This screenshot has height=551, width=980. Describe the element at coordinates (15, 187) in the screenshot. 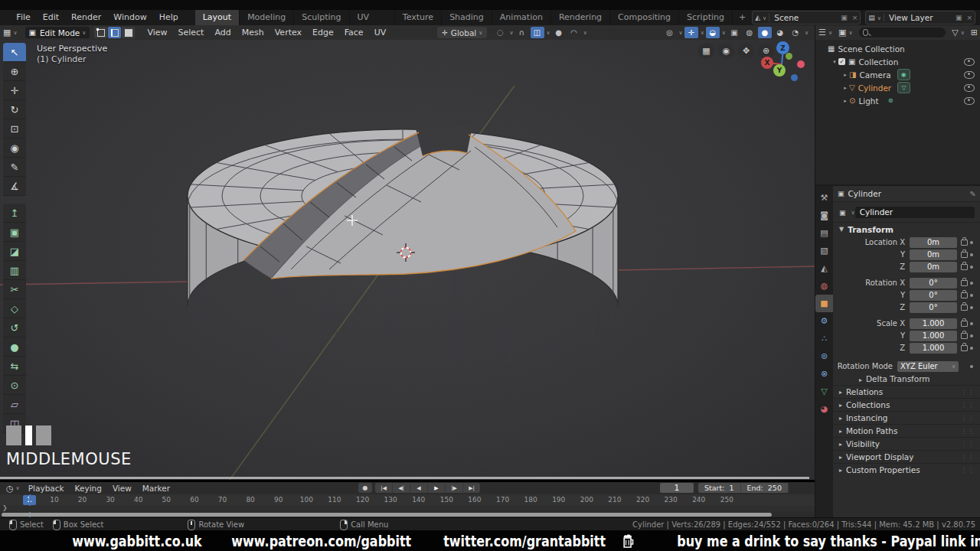

I see `tool-measure: ∡` at that location.